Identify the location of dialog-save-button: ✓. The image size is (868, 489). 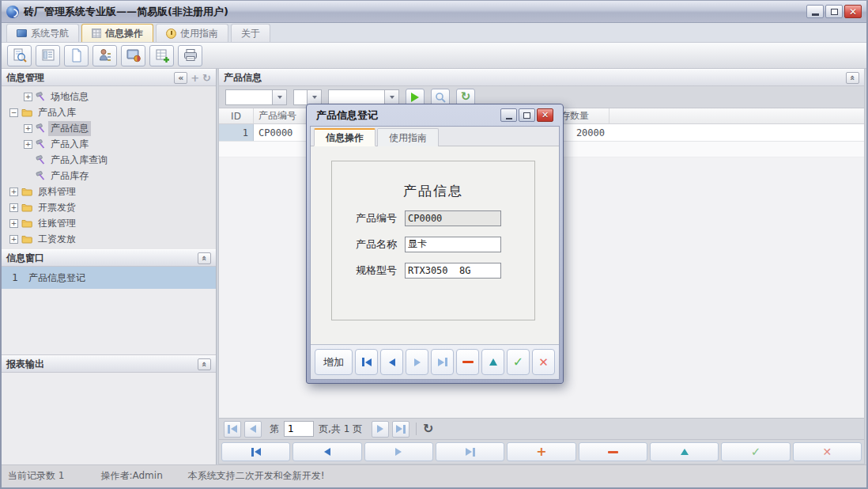
(519, 362).